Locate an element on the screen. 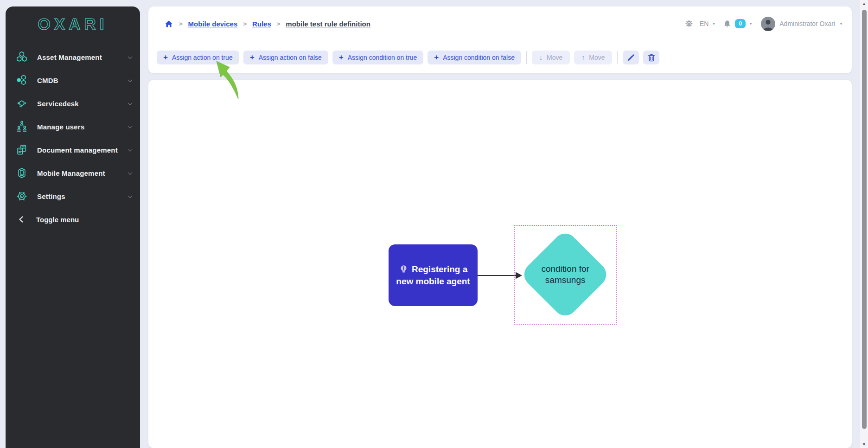 The width and height of the screenshot is (868, 448). header-actions: EN ▼ 0 ▼ is located at coordinates (764, 24).